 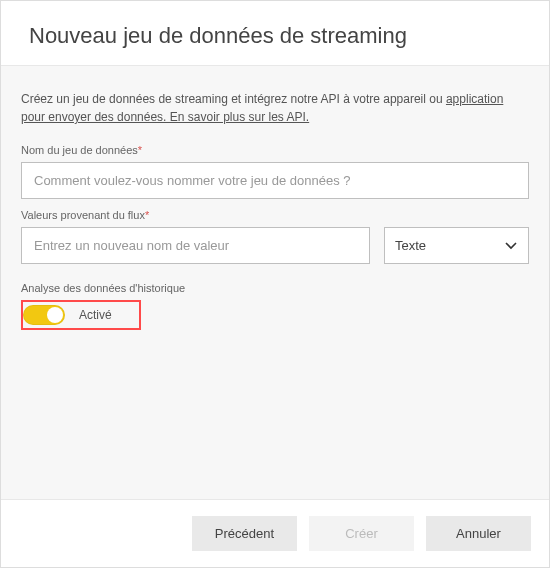 I want to click on description-text: Créez un jeu de données de streaming et …, so click(x=234, y=99).